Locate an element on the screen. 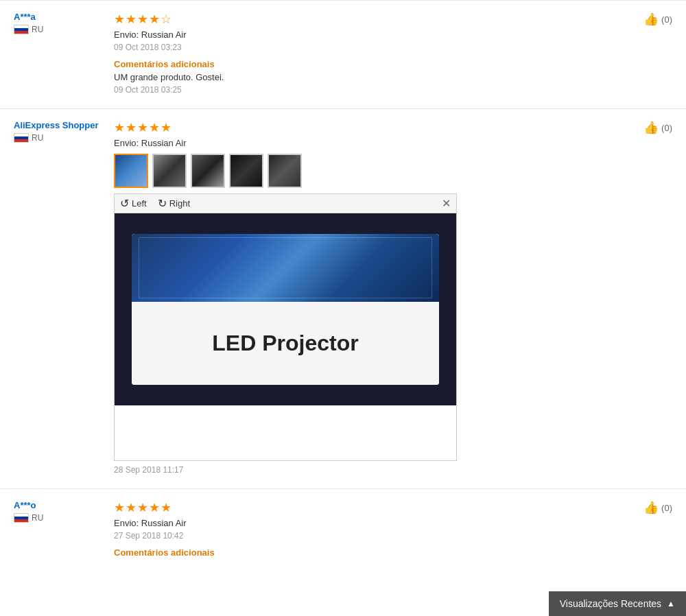 The height and width of the screenshot is (616, 686). reviewer-col-3: A***o RU is located at coordinates (58, 530).